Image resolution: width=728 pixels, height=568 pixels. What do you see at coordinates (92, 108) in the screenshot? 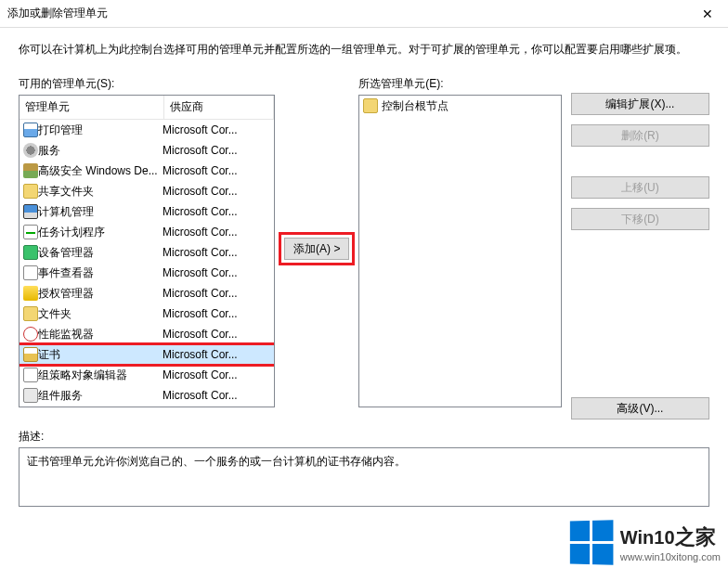
I see `header-name: 管理单元` at bounding box center [92, 108].